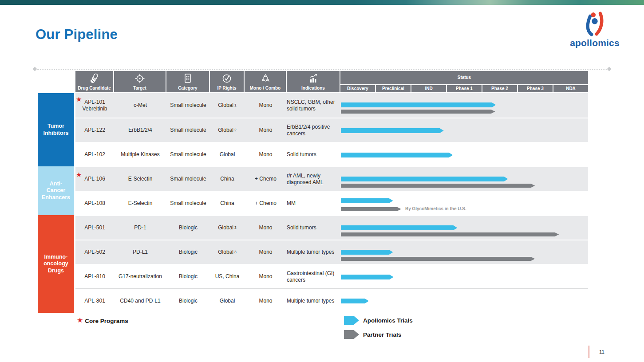 The height and width of the screenshot is (362, 644). Describe the element at coordinates (188, 82) in the screenshot. I see `column-header-category: Category` at that location.